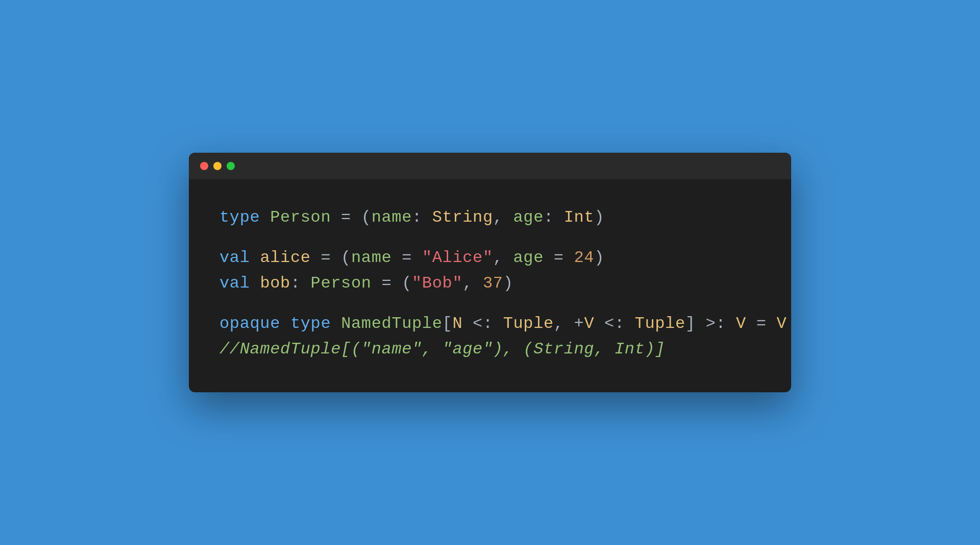 The height and width of the screenshot is (545, 980). I want to click on code-line-4: val bob: Person = ("Bob", 37), so click(490, 283).